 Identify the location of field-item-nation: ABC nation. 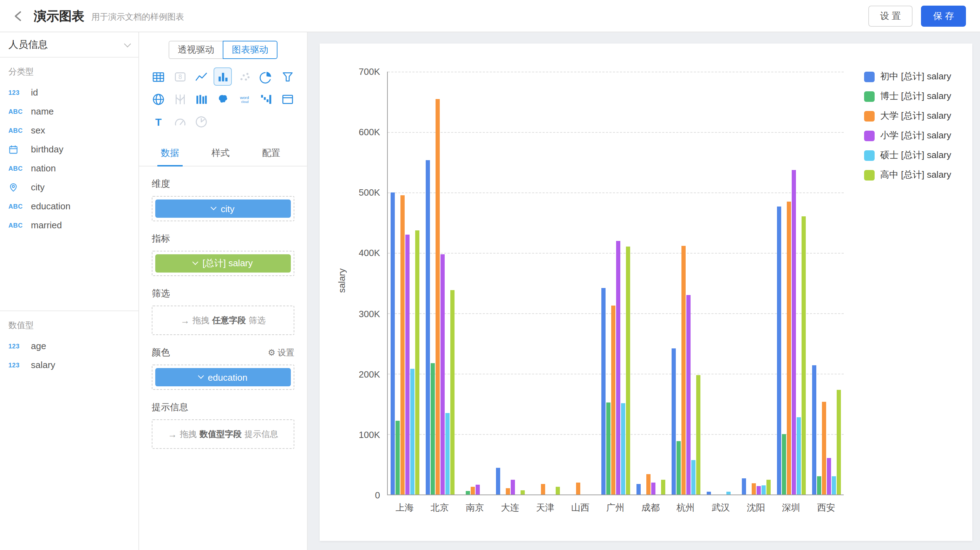
(69, 168).